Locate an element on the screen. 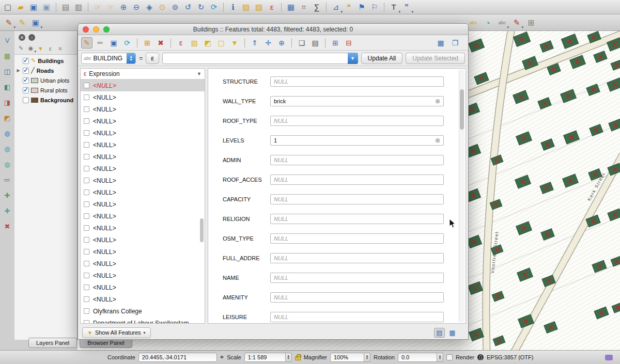  new-bookmark-icon: ⚑ is located at coordinates (362, 7).